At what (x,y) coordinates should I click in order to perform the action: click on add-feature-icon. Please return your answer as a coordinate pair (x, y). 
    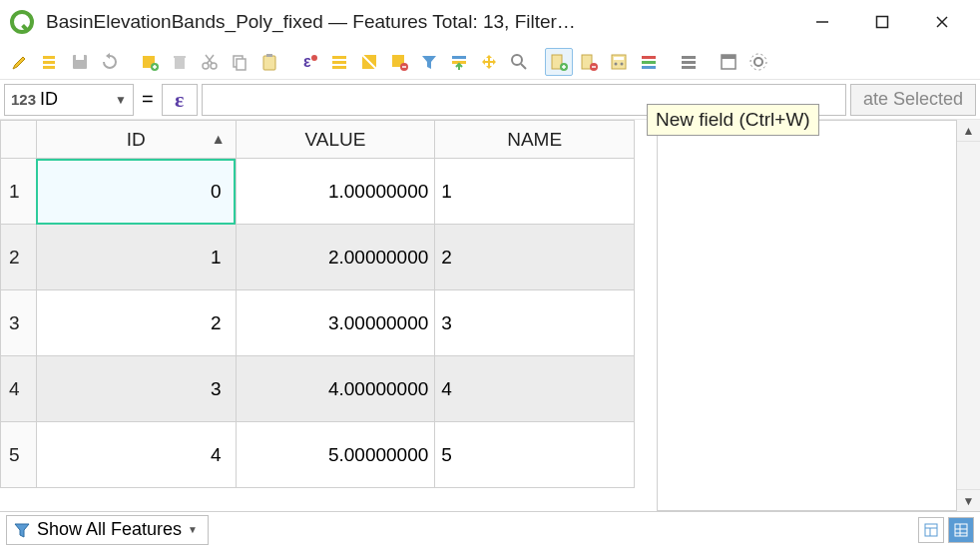
    Looking at the image, I should click on (150, 62).